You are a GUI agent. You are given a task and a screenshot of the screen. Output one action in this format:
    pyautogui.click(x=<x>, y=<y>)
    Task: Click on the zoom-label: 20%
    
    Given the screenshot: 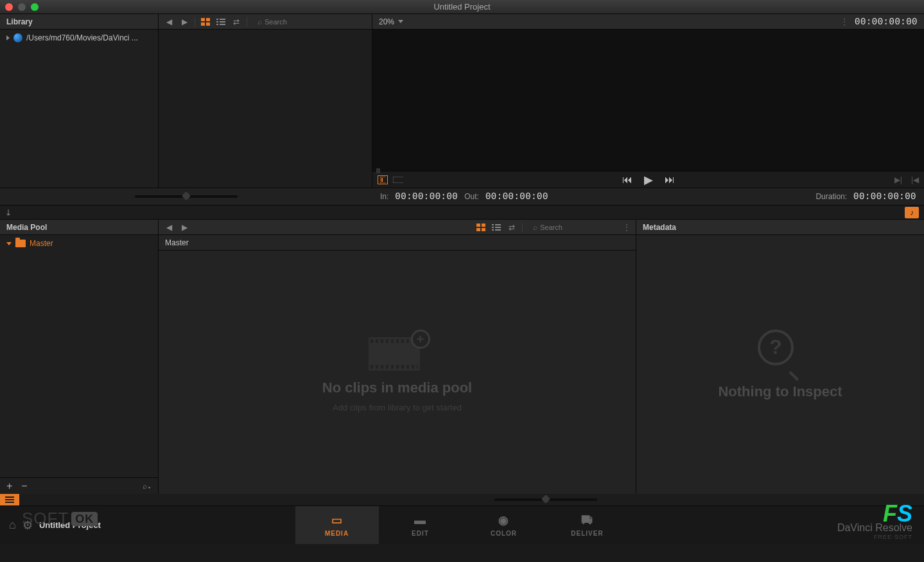 What is the action you would take?
    pyautogui.click(x=387, y=22)
    